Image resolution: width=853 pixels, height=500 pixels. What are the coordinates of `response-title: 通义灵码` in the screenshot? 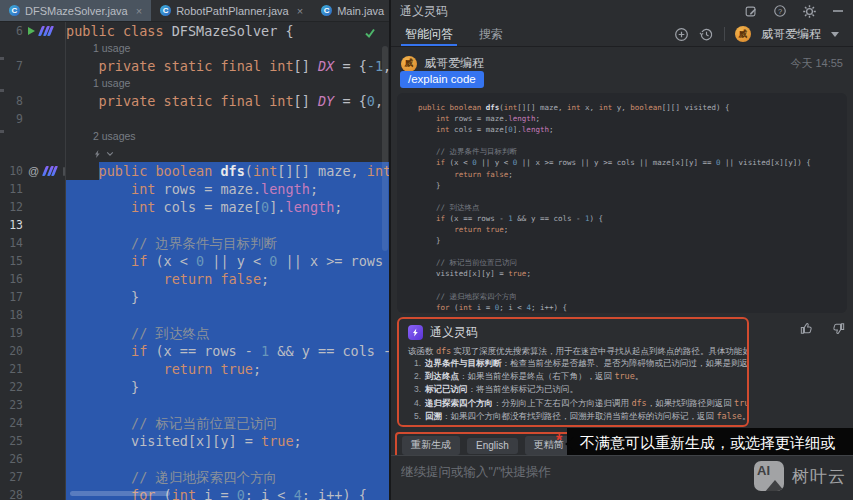 It's located at (454, 332).